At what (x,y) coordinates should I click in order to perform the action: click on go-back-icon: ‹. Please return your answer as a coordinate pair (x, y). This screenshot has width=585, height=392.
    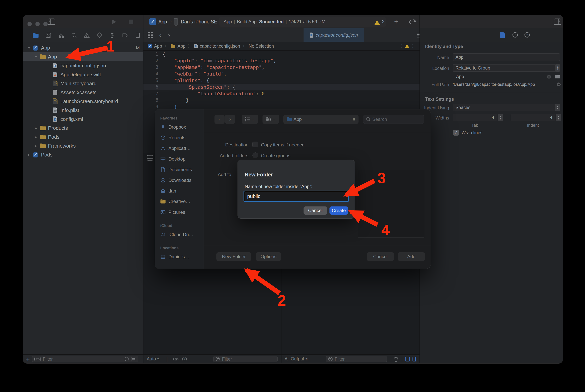
    Looking at the image, I should click on (160, 35).